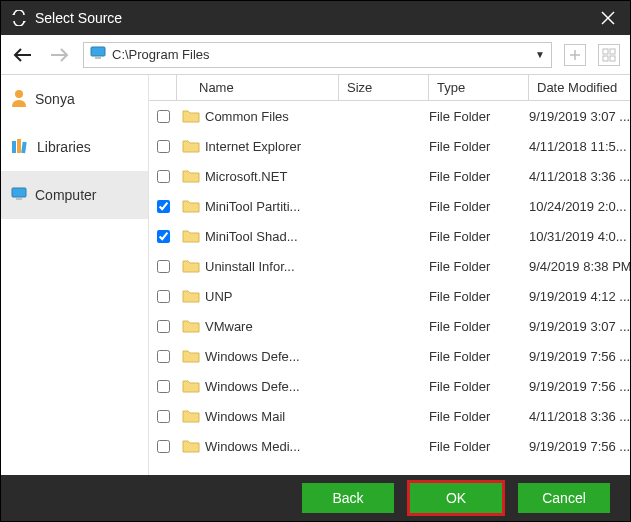 This screenshot has width=631, height=522. Describe the element at coordinates (23, 55) in the screenshot. I see `nav-back-button` at that location.